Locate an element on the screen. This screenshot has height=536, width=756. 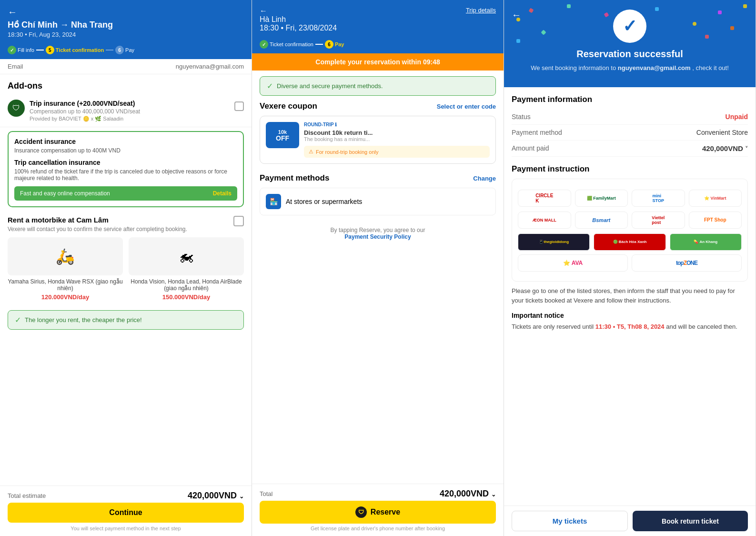
step-done-icon: ✓ is located at coordinates (12, 50).